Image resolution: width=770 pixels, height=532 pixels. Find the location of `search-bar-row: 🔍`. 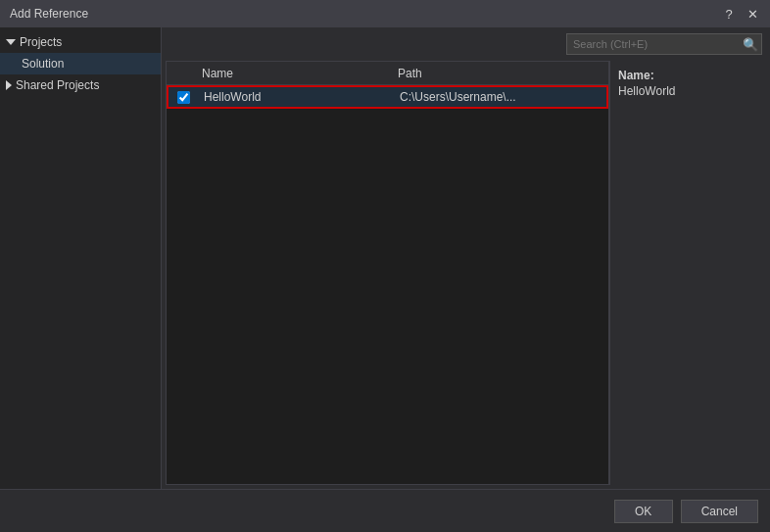

search-bar-row: 🔍 is located at coordinates (466, 44).